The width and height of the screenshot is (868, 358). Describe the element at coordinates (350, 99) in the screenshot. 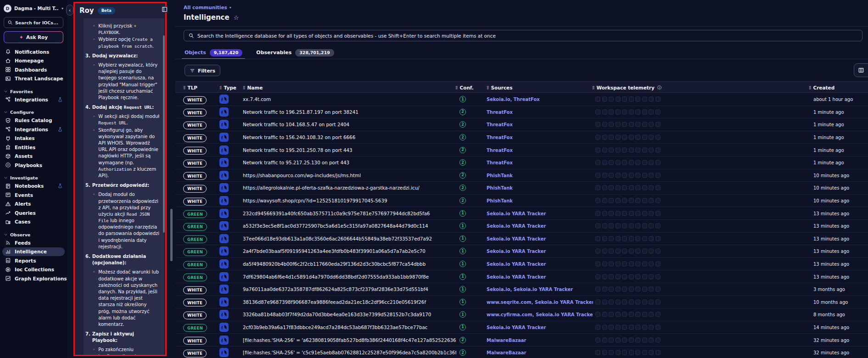

I see `object-name-link: xx.7.4t.com` at that location.